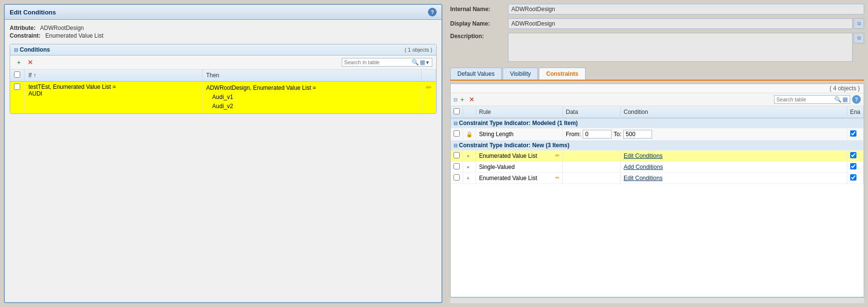 This screenshot has width=868, height=307. I want to click on internal-name-input, so click(686, 9).